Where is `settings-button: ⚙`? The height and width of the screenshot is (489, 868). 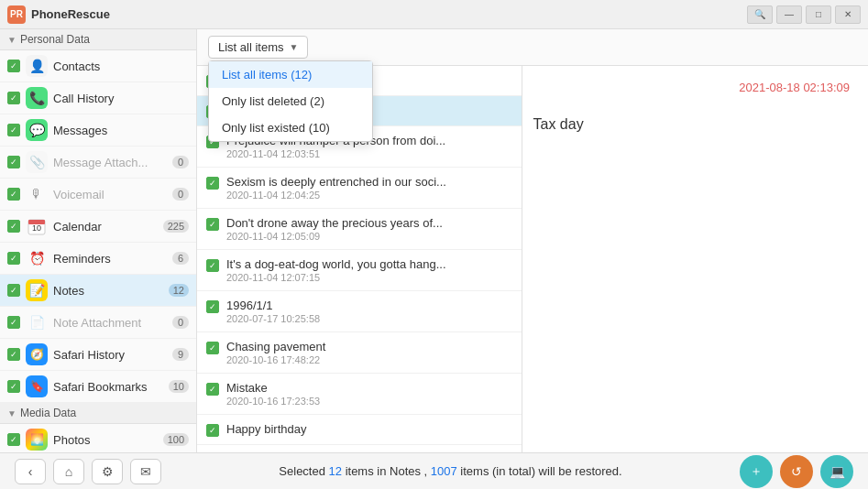 settings-button: ⚙ is located at coordinates (107, 472).